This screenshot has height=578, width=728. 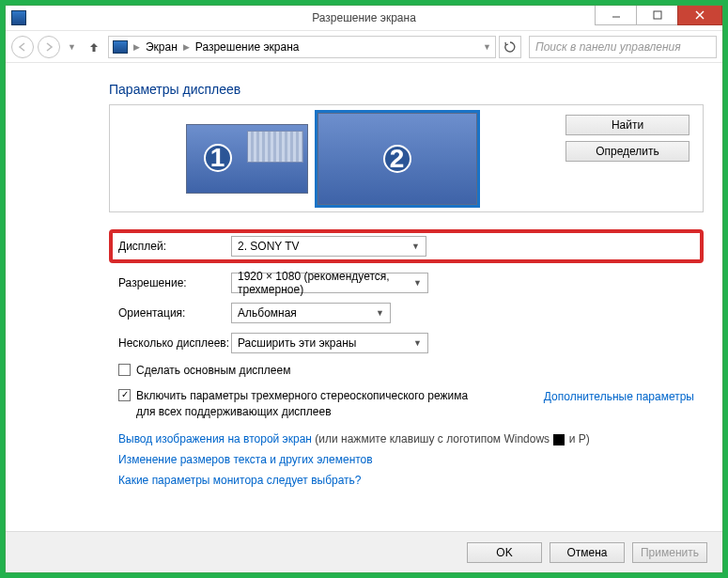 What do you see at coordinates (406, 313) in the screenshot?
I see `orientation-row: Ориентация: Альбомная ▼` at bounding box center [406, 313].